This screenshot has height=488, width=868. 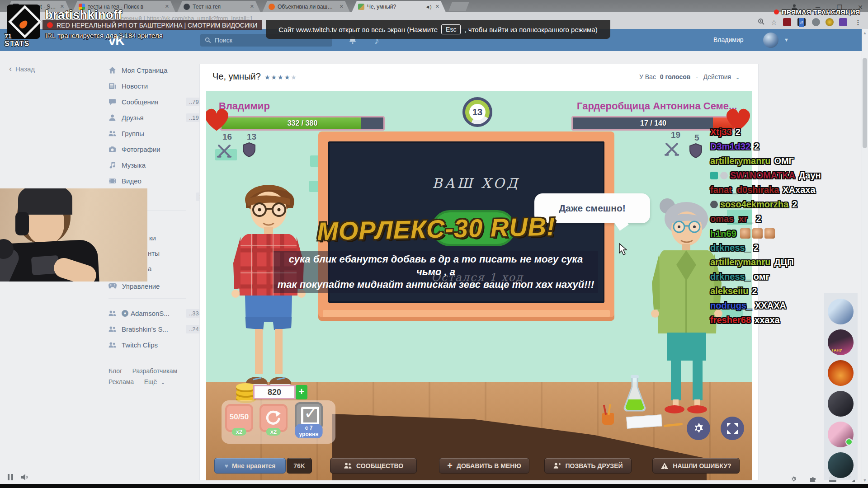 What do you see at coordinates (152, 25) in the screenshot?
I see `stream-title-banner: RED НЕРЕАЛЬНЫЙ РП ОТ БАШТЕРКИНА | СМОТРИ…` at bounding box center [152, 25].